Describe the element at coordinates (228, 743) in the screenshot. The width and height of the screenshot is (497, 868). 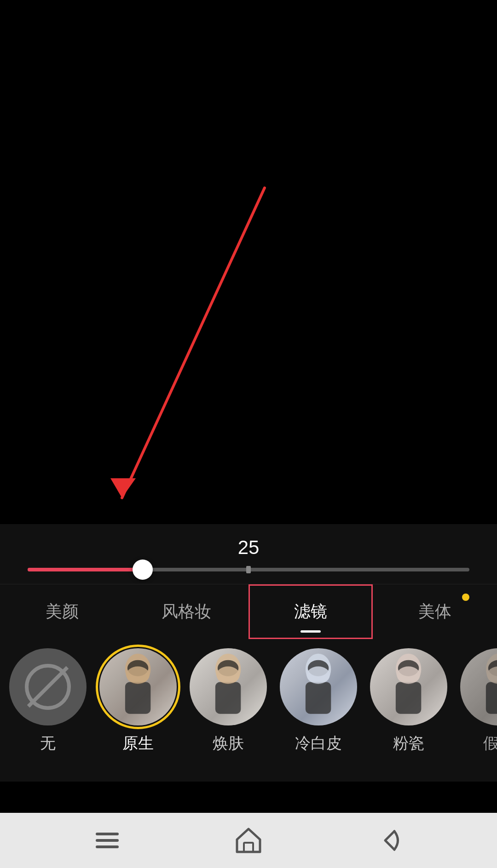
I see `filter-glow-label: 焕肤` at that location.